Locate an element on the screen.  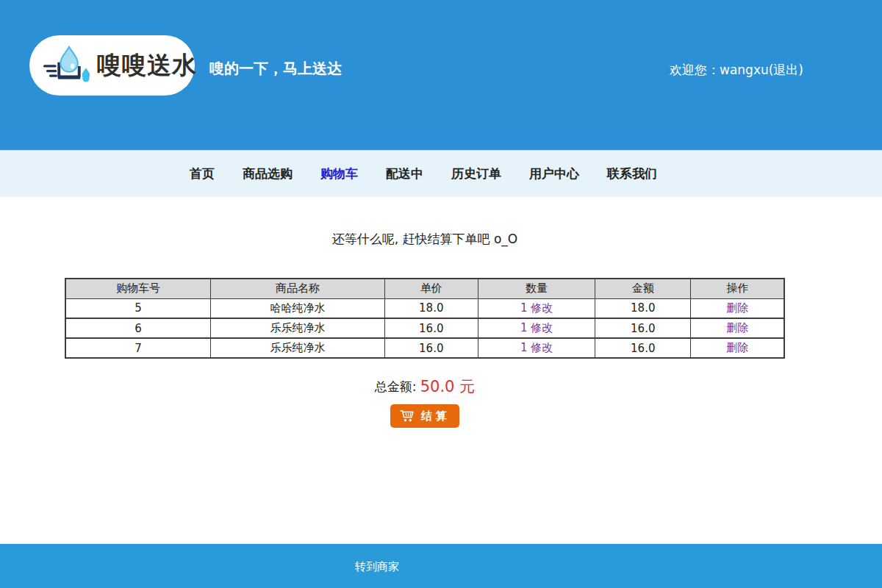
cell-cart-id: 5 is located at coordinates (138, 309).